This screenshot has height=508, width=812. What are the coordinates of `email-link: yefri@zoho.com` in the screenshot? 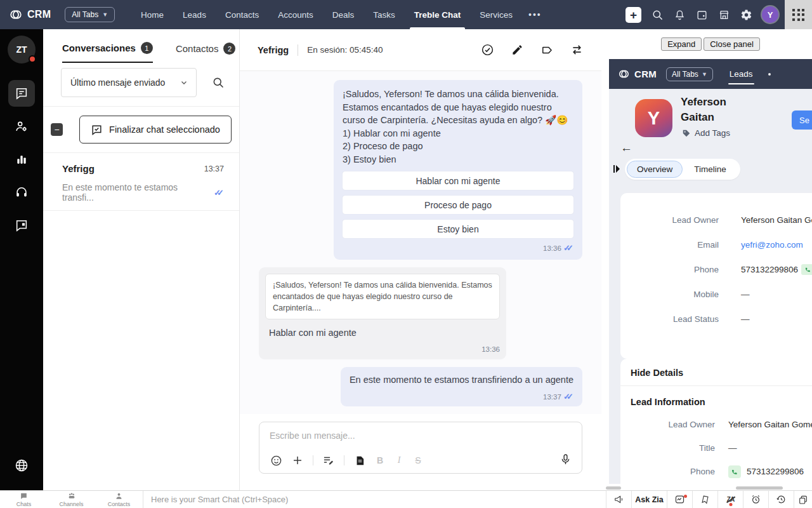 It's located at (772, 245).